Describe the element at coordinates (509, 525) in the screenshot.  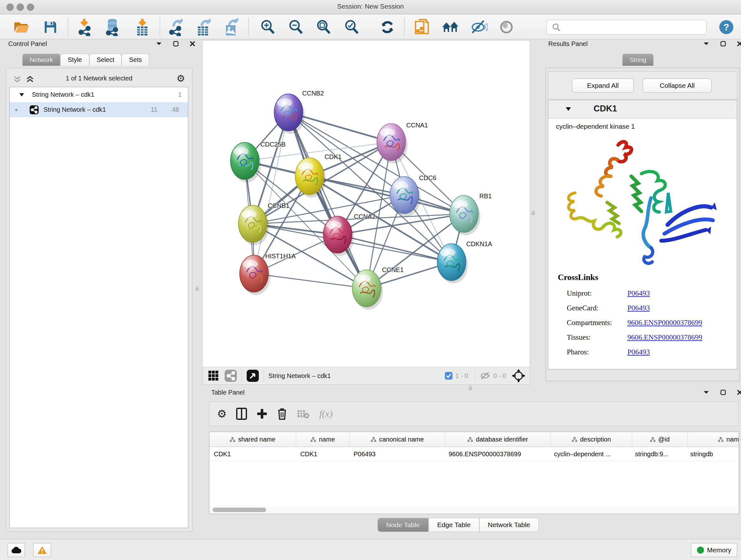
I see `tab-network-table: Network Table` at that location.